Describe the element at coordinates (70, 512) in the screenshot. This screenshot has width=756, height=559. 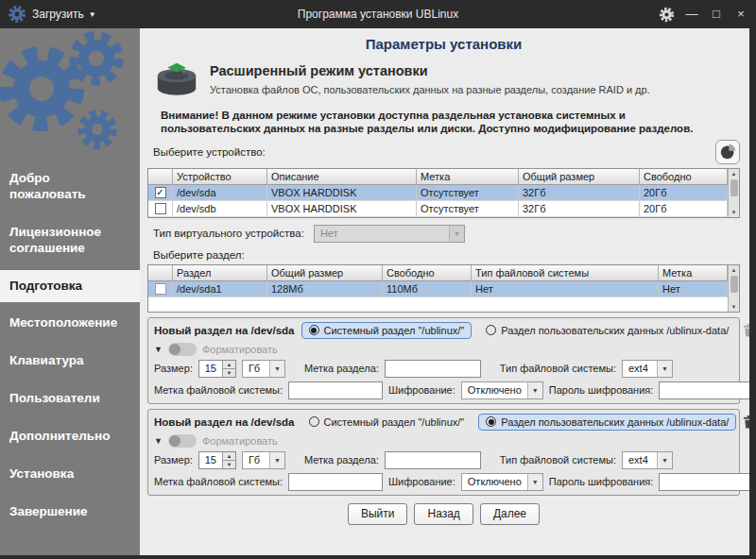
I see `sidebar-item-finish: Завершение` at that location.